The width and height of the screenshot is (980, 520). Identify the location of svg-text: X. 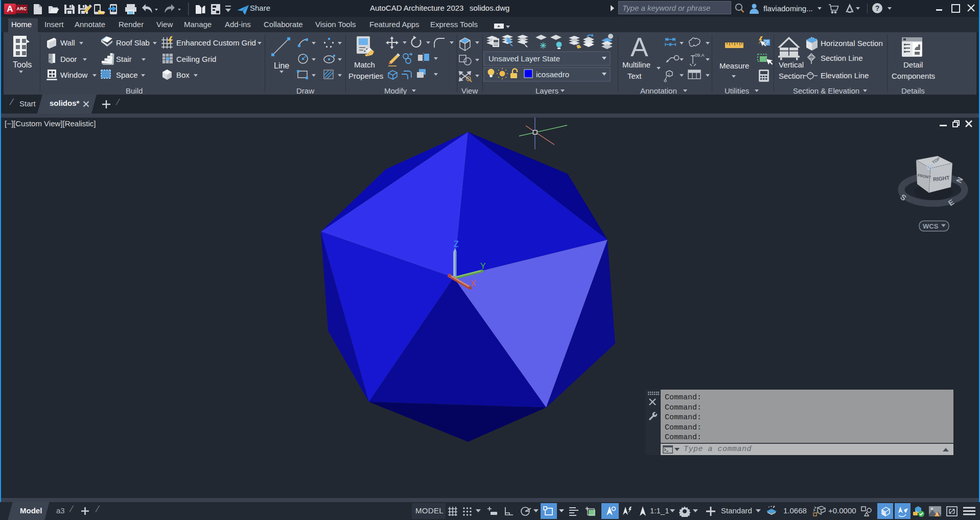
(473, 283).